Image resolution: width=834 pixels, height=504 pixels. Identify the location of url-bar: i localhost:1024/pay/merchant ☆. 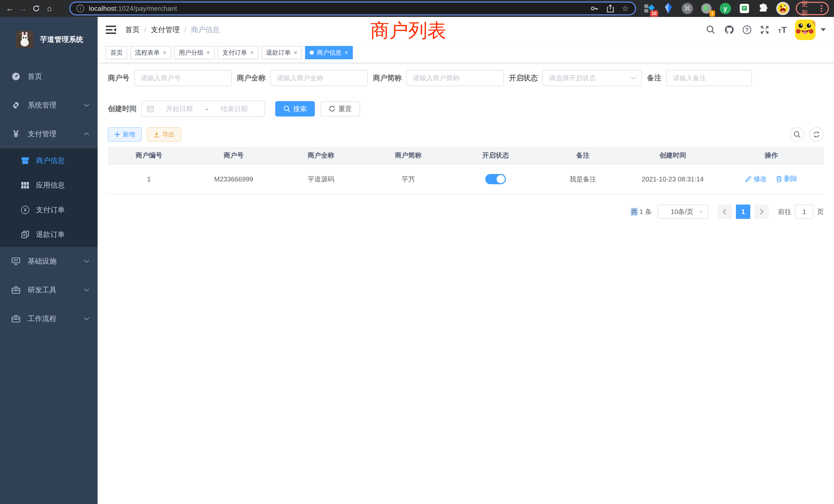
(353, 9).